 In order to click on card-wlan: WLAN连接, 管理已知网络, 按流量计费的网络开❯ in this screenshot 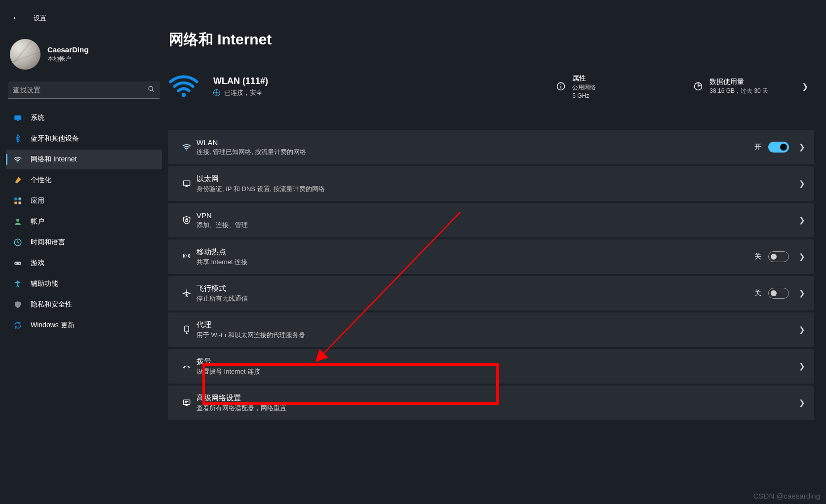, I will do `click(491, 147)`.